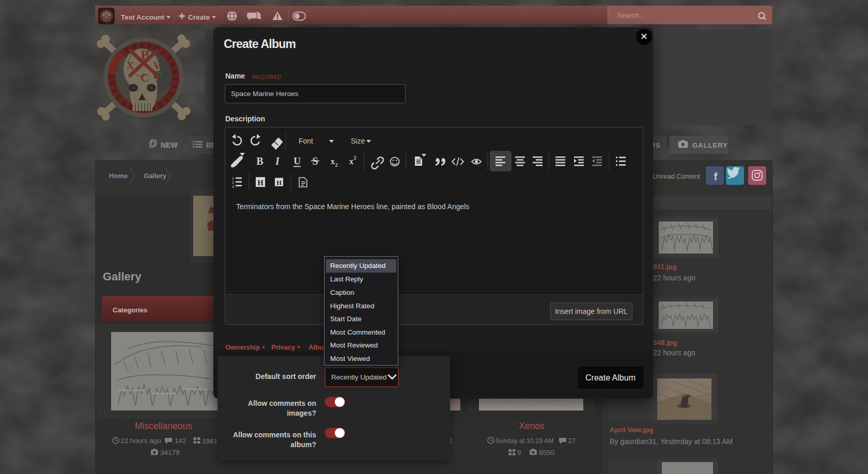 Image resolution: width=868 pixels, height=474 pixels. I want to click on svg-text: U, so click(297, 161).